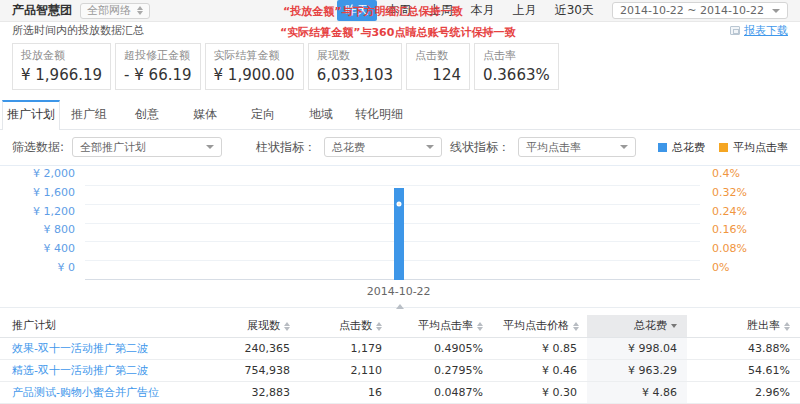 The height and width of the screenshot is (404, 800). I want to click on annotation-top: “投放金额”与下方明细汇总保持一致, so click(372, 12).